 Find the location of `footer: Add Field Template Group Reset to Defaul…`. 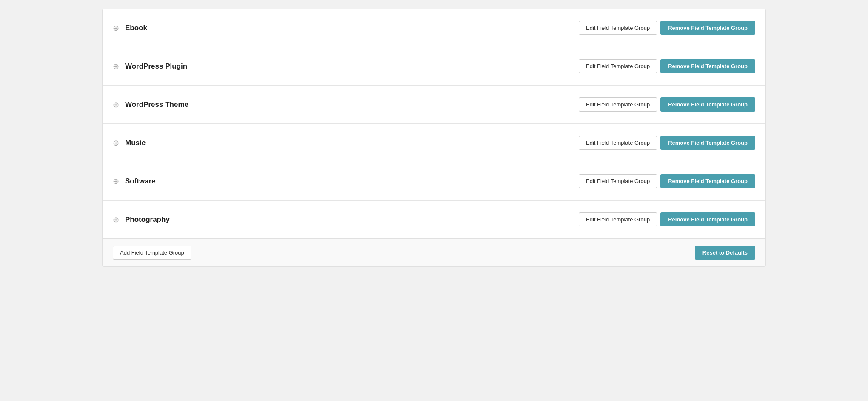

footer: Add Field Template Group Reset to Defaul… is located at coordinates (434, 252).